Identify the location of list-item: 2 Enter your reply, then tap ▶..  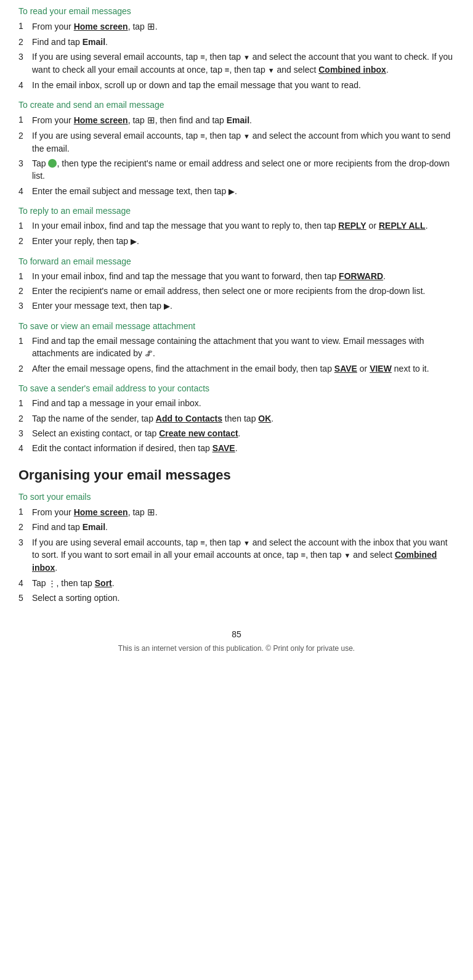
(236, 242).